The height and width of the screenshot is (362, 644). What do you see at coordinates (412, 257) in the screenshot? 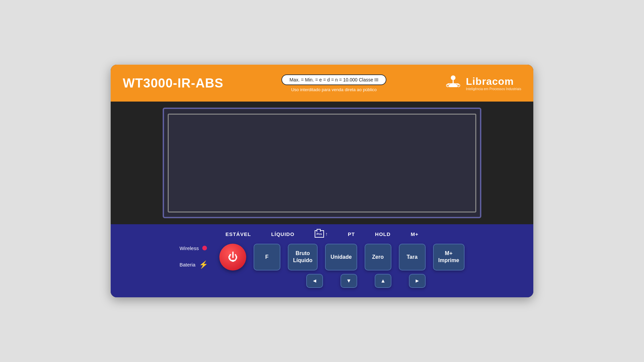
I see `tara-button: Tara` at bounding box center [412, 257].